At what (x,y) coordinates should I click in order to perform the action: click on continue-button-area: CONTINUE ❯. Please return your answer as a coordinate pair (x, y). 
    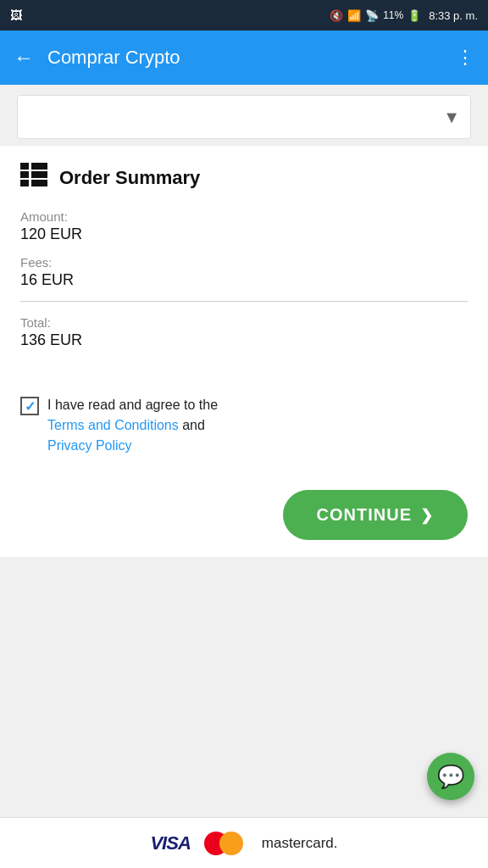
    Looking at the image, I should click on (244, 517).